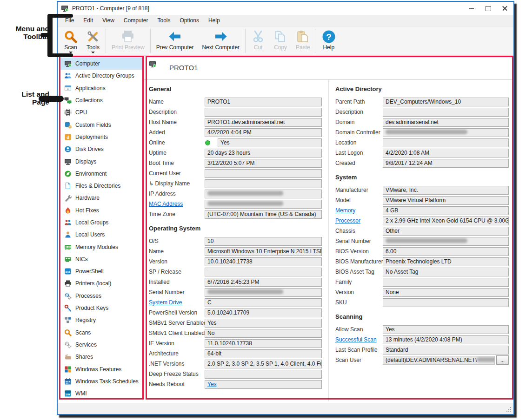 Image resolution: width=526 pixels, height=420 pixels. I want to click on sidebar-item-processes: Processes, so click(101, 296).